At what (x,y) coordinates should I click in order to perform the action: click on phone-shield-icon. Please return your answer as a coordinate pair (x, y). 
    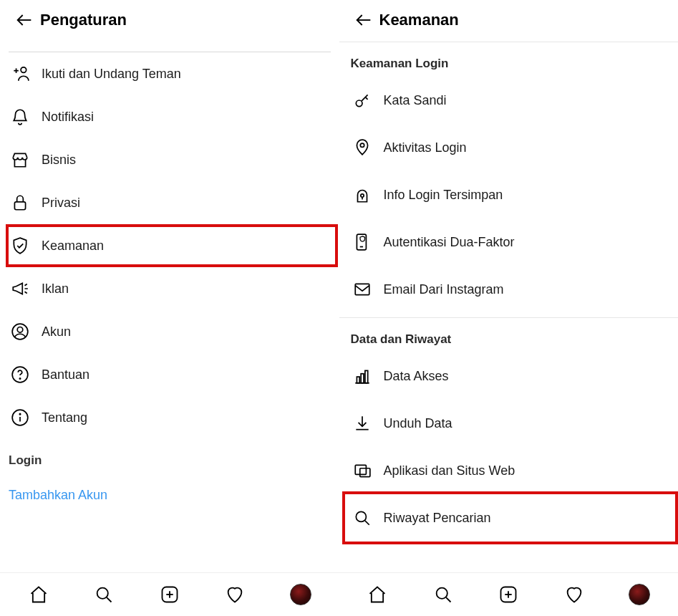
    Looking at the image, I should click on (362, 242).